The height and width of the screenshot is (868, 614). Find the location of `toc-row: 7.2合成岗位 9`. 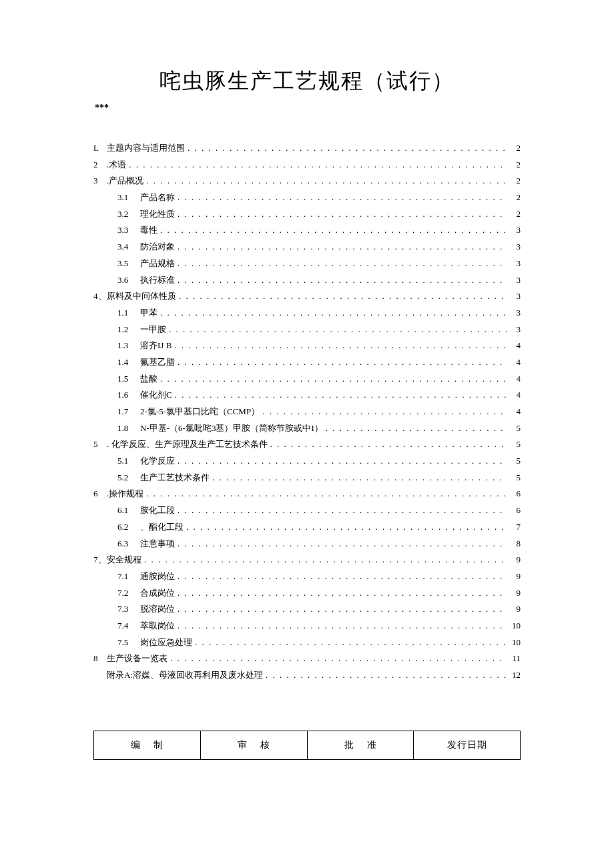

toc-row: 7.2合成岗位 9 is located at coordinates (307, 594).